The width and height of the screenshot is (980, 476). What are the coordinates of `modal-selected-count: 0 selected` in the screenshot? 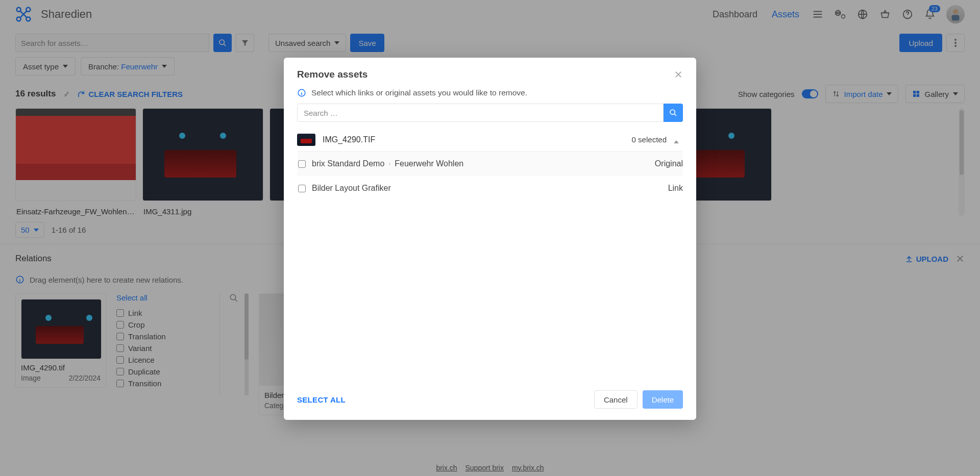 It's located at (649, 140).